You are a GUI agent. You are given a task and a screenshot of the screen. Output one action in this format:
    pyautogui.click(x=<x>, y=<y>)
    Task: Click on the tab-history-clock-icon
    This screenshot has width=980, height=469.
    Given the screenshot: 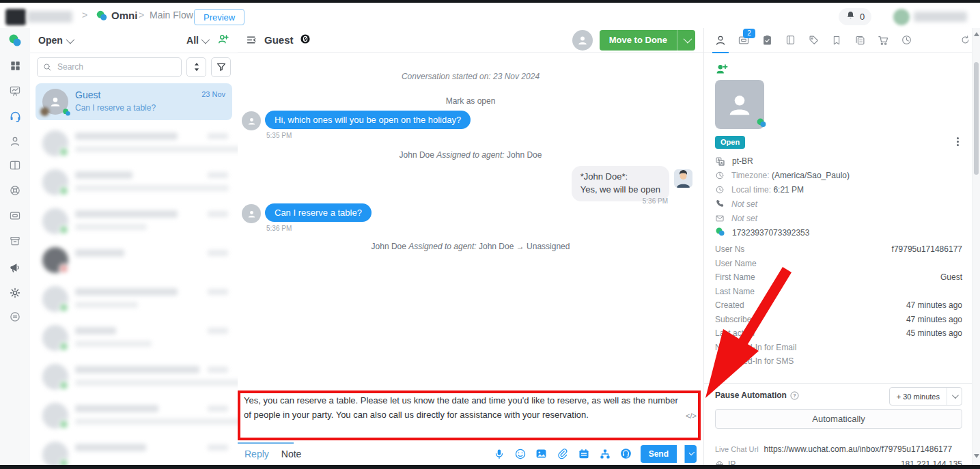 What is the action you would take?
    pyautogui.click(x=906, y=40)
    